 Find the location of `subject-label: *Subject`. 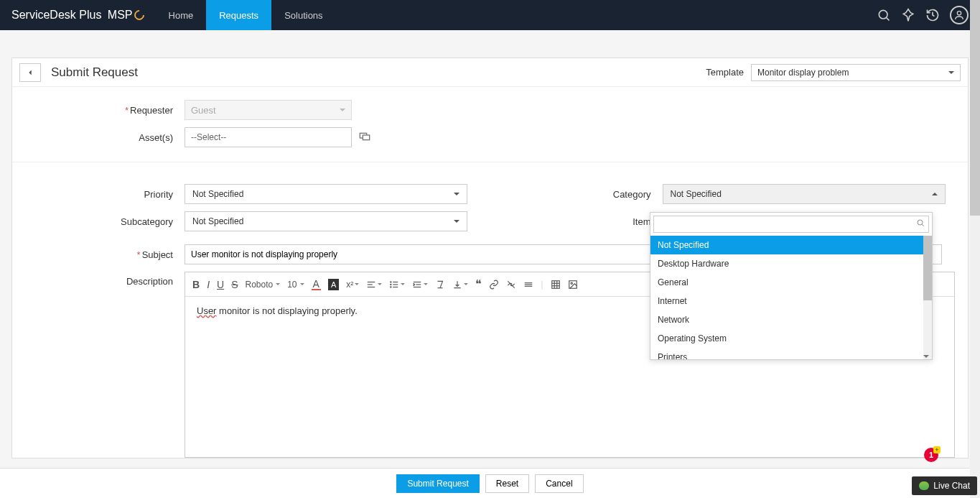

subject-label: *Subject is located at coordinates (98, 254).